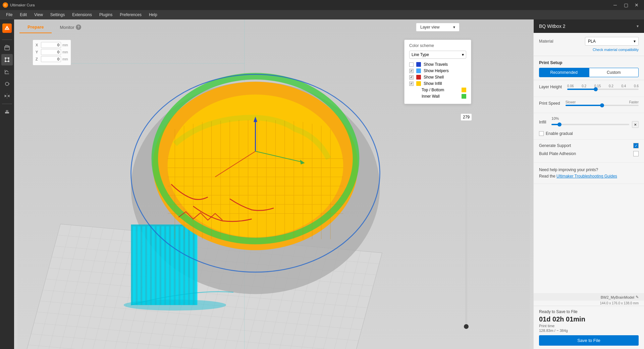  I want to click on support-button, so click(7, 112).